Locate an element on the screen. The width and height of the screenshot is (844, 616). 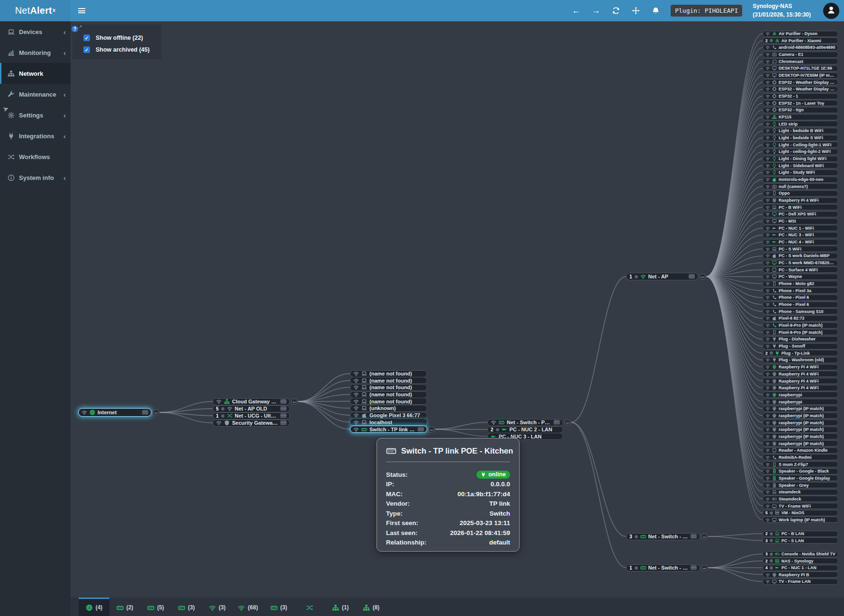
device-node: ESP32 - ttgo is located at coordinates (800, 110).